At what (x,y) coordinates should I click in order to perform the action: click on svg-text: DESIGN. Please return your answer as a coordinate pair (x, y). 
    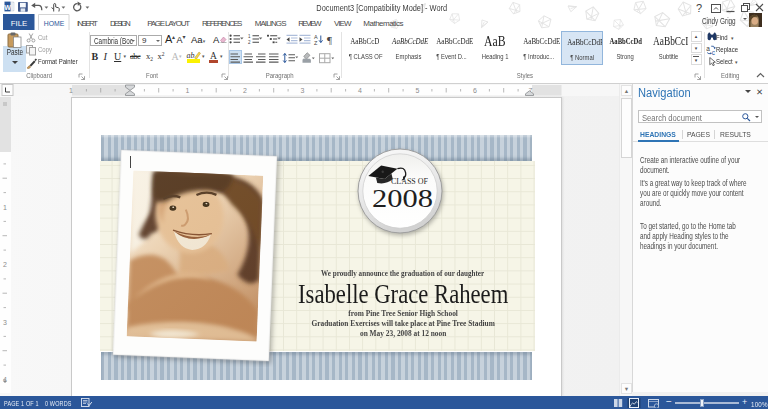
    Looking at the image, I should click on (120, 22).